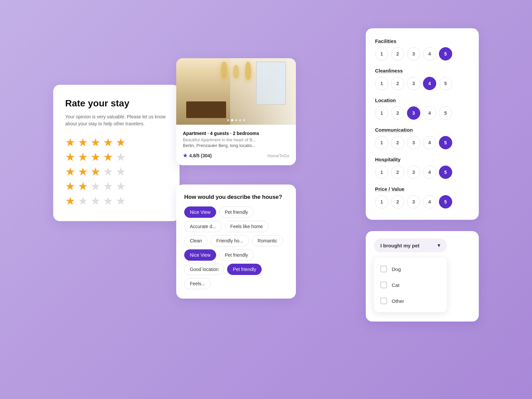 This screenshot has width=532, height=399. Describe the element at coordinates (430, 83) in the screenshot. I see `cleanliness-btn-4: 4` at that location.